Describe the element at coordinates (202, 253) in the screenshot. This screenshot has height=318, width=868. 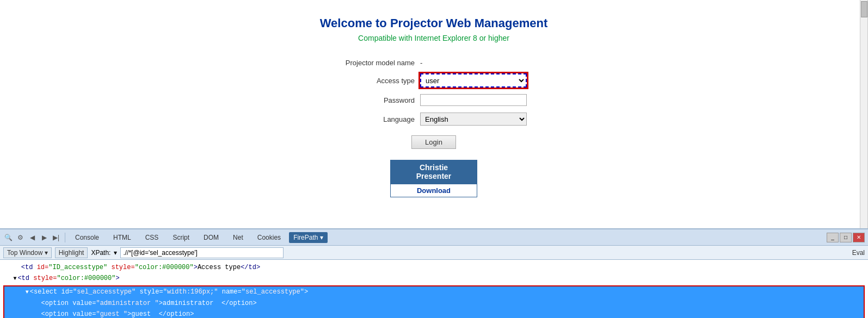
I see `xpath-input` at that location.